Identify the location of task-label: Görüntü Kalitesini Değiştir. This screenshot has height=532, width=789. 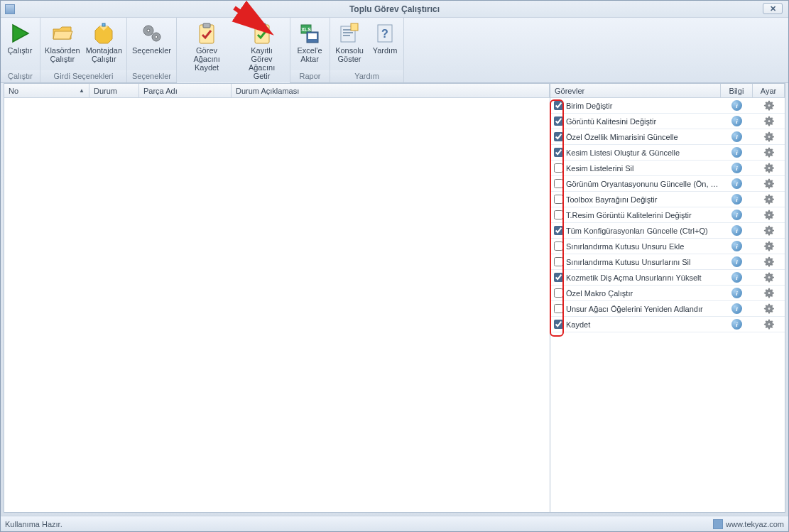
(643, 121).